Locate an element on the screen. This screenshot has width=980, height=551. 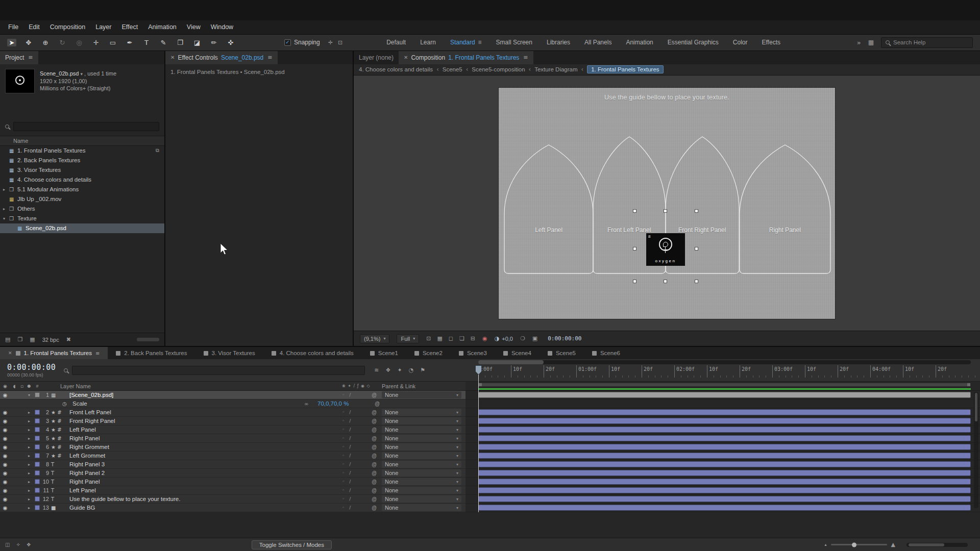
switches-column-icons: ❀ ✦ / ƒ ◉ ◇ is located at coordinates (357, 386).